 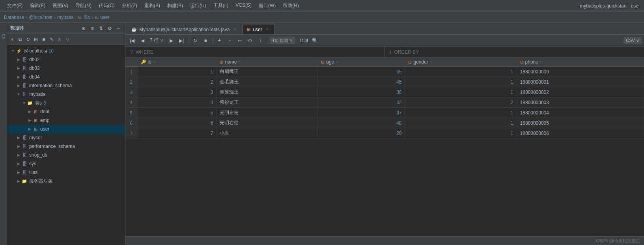 I want to click on table-row: 7 7 小袁 20 1 18800000006, so click(x=385, y=133).